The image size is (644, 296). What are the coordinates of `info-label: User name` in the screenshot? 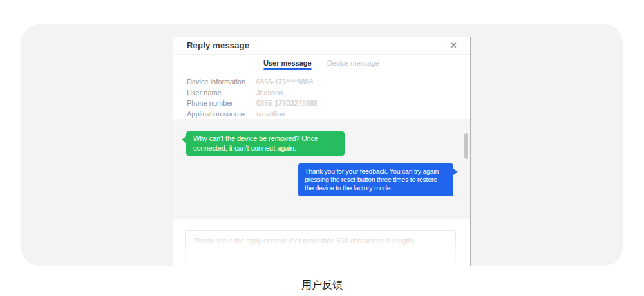 It's located at (222, 93).